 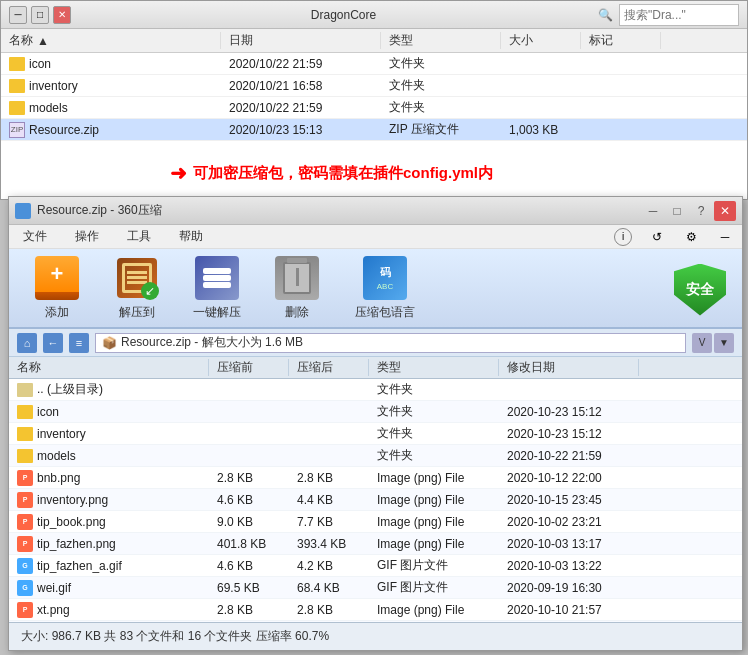 I want to click on minimize-btn: ─, so click(x=18, y=15).